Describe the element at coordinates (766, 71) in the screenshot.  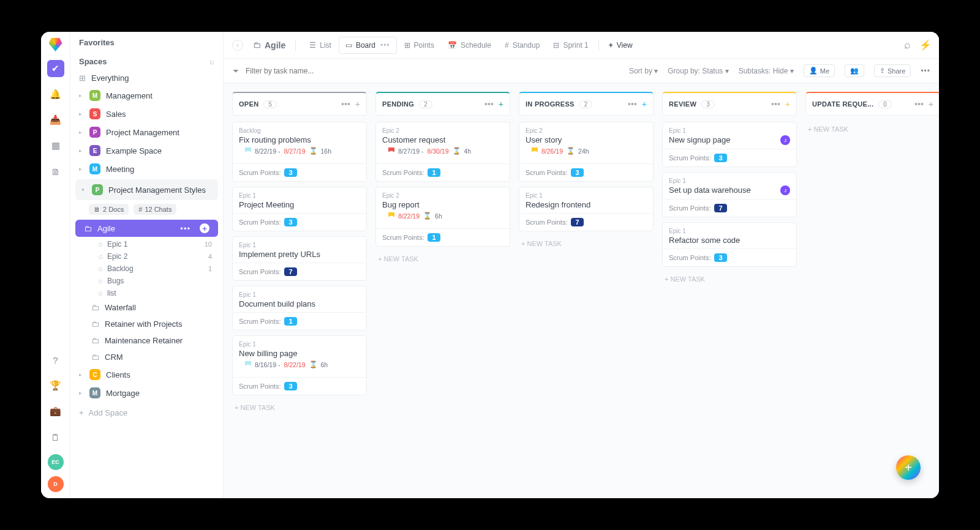
I see `subtasks-button: Subtasks: Hide ▾` at that location.